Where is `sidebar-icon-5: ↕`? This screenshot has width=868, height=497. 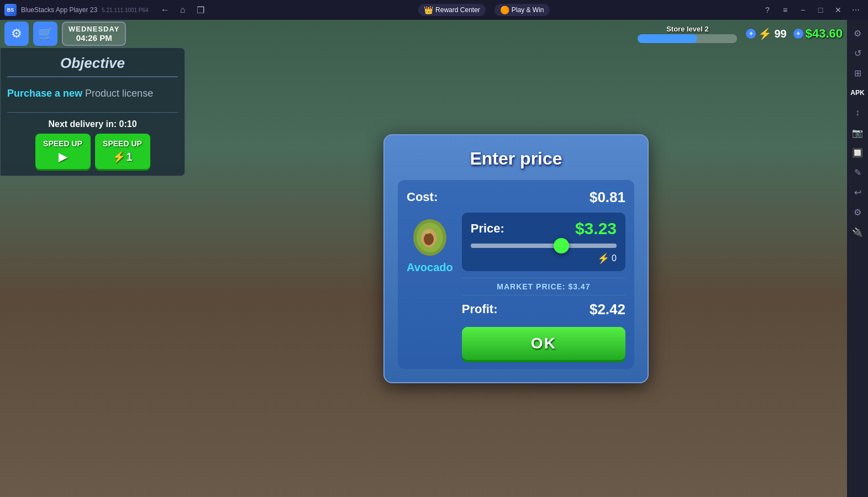 sidebar-icon-5: ↕ is located at coordinates (858, 113).